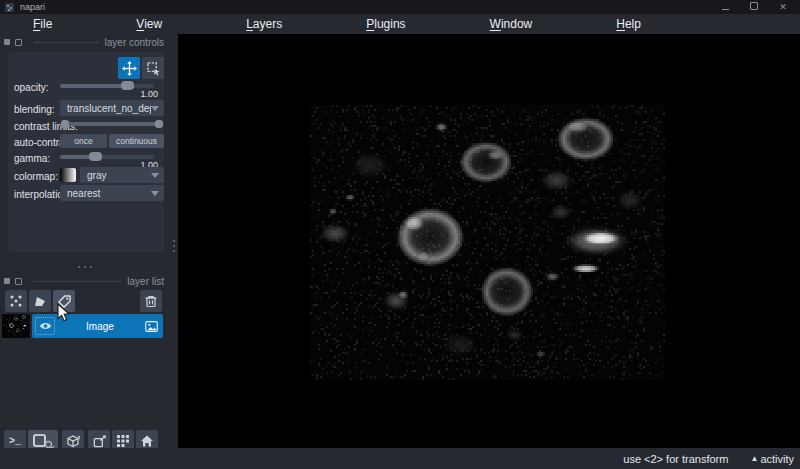 The height and width of the screenshot is (469, 800). Describe the element at coordinates (264, 24) in the screenshot. I see `menu-layers: Layers` at that location.